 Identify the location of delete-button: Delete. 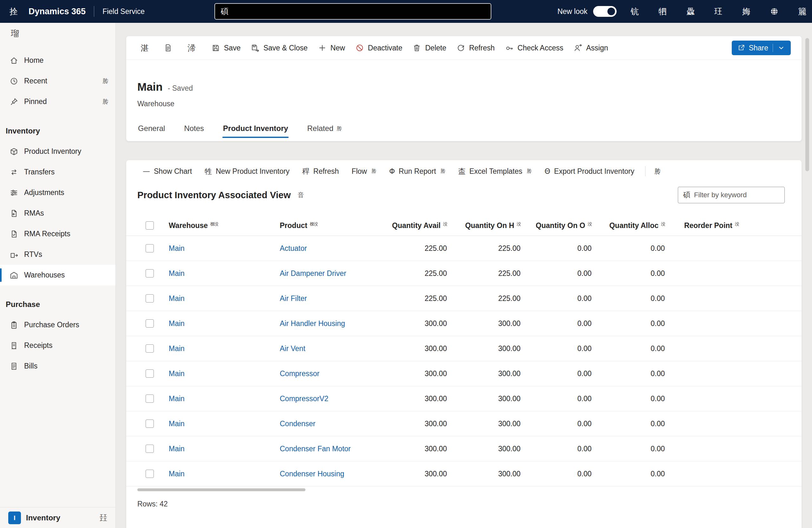
(429, 48).